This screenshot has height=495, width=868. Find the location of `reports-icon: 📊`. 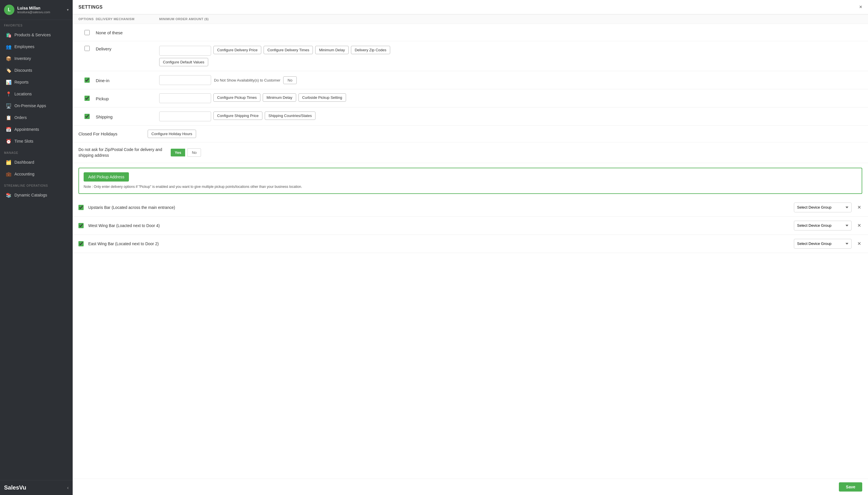

reports-icon: 📊 is located at coordinates (9, 82).